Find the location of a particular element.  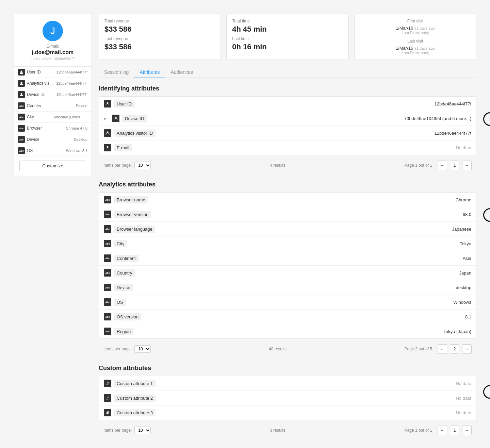

row-attr-value: Windows is located at coordinates (462, 302).